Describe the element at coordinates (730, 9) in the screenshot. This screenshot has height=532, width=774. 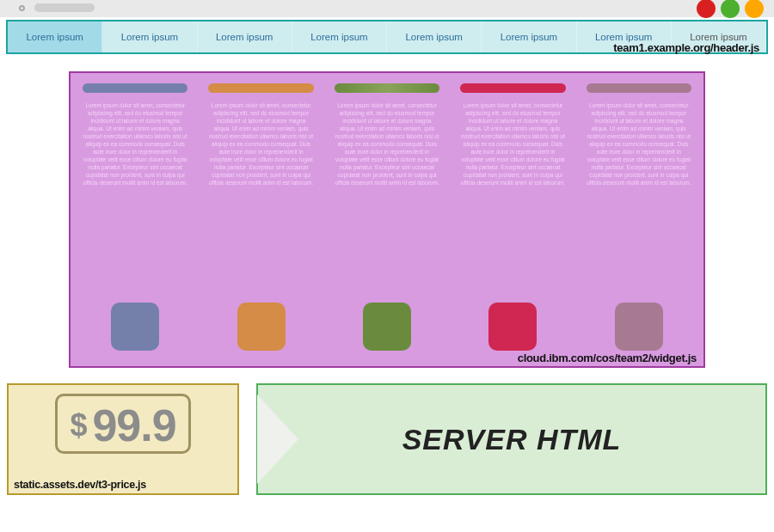
I see `traffic-light-green-icon` at that location.